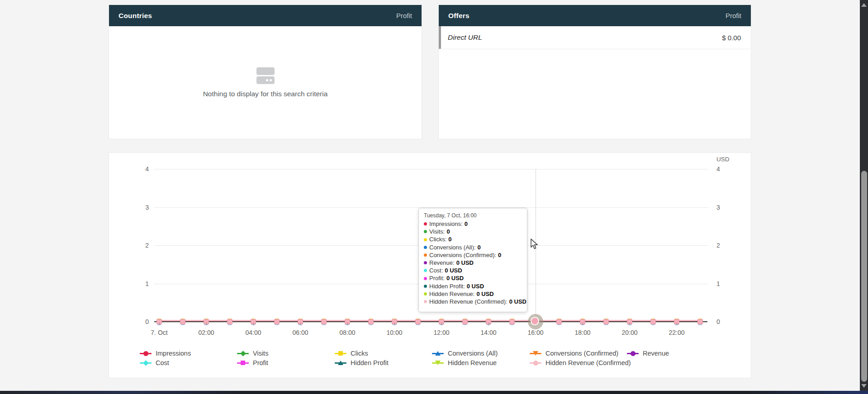 The image size is (868, 394). I want to click on tooltip-row: Conversions (All):0, so click(473, 248).